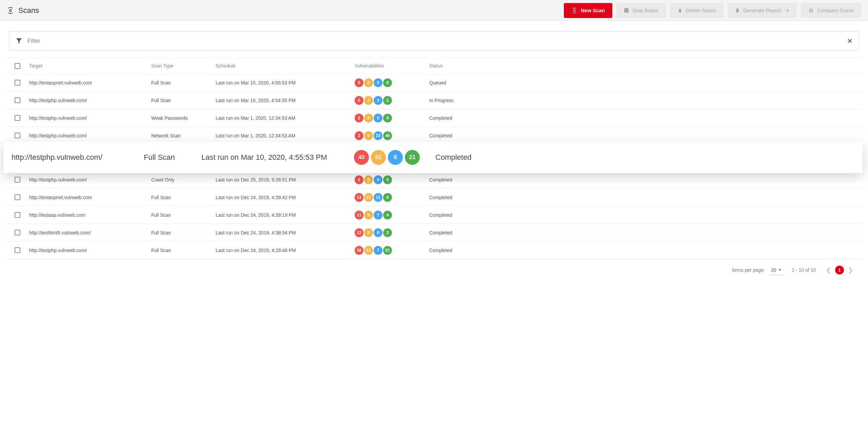  What do you see at coordinates (392, 250) in the screenshot?
I see `cell-vulnerabilities: 3851721` at bounding box center [392, 250].